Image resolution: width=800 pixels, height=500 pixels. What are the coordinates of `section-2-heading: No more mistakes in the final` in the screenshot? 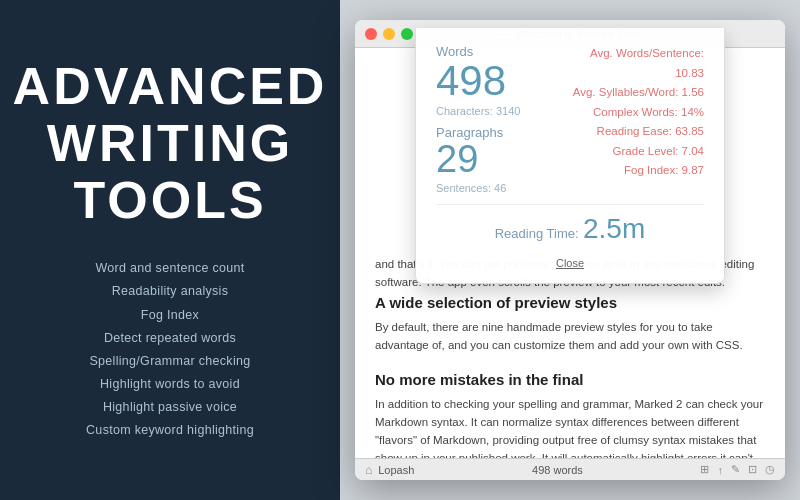 It's located at (570, 380).